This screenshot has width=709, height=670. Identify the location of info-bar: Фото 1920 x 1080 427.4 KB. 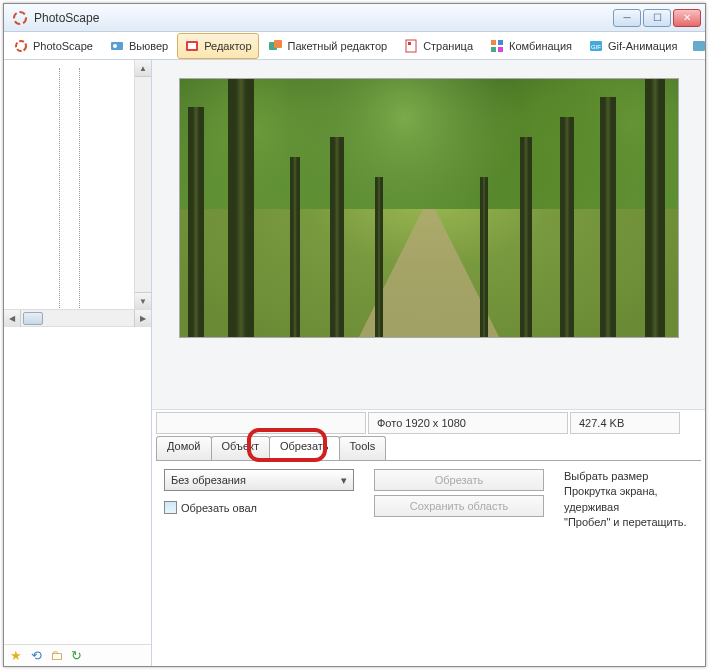
(428, 423).